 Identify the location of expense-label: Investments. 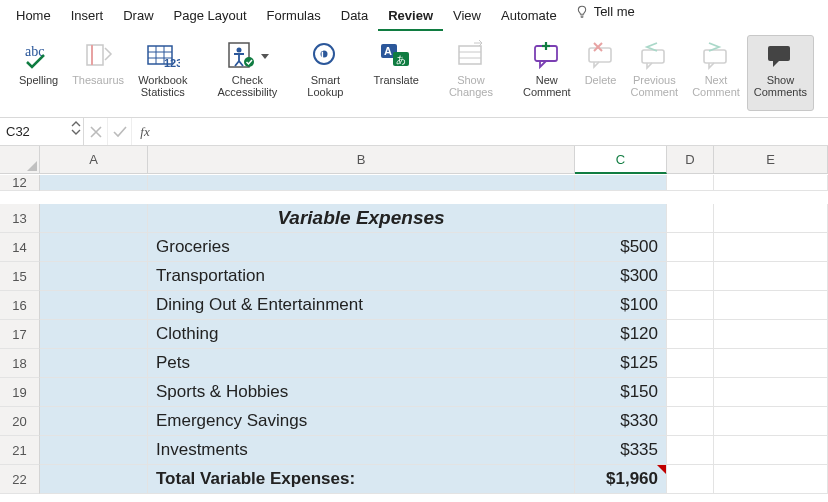
(362, 450).